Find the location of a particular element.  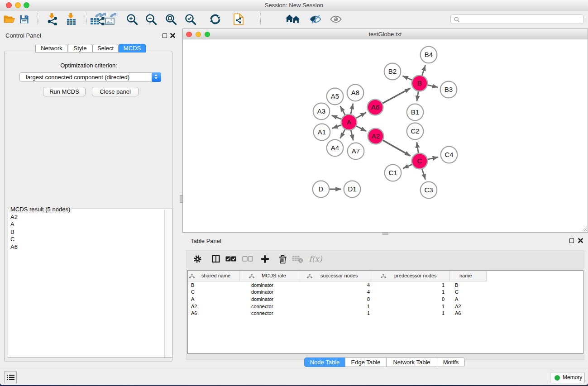

zoom-fit-icon is located at coordinates (171, 19).